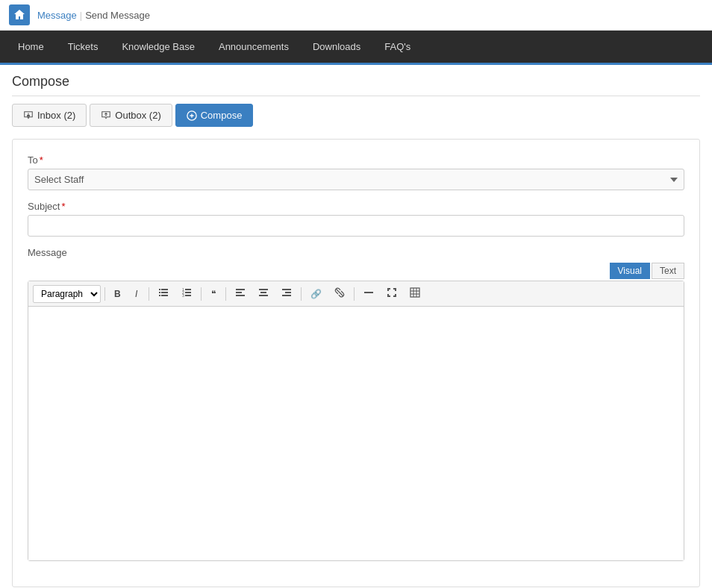  I want to click on ordered-list-btn: 123, so click(187, 294).